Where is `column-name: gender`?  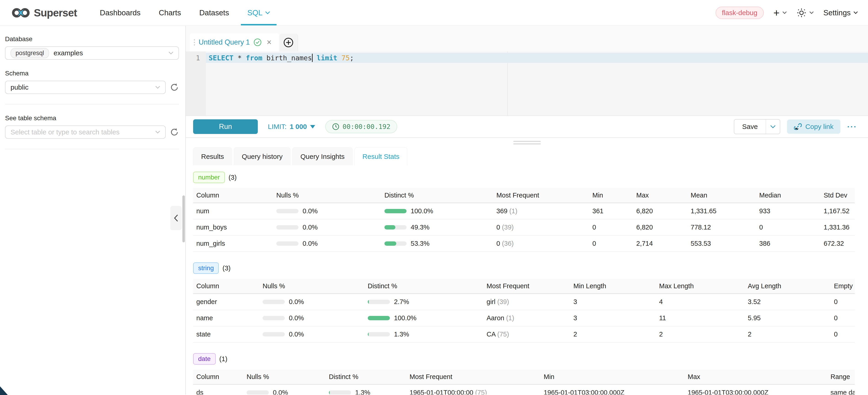 column-name: gender is located at coordinates (226, 302).